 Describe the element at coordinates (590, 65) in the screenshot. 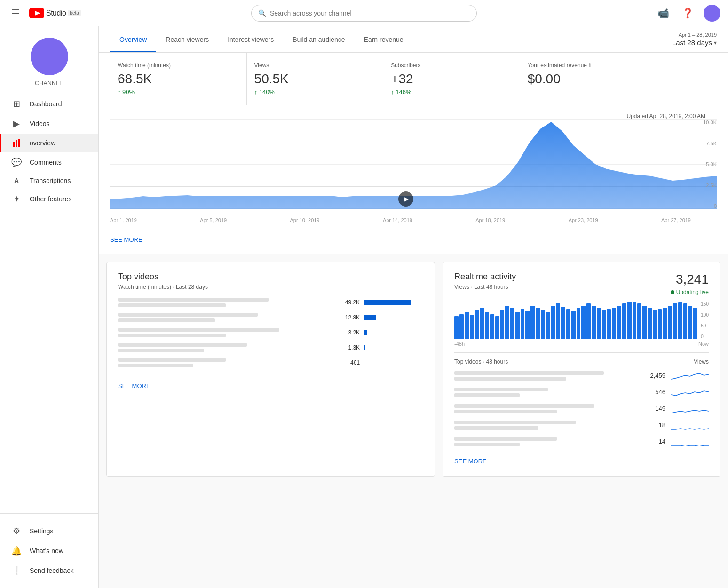

I see `info-icon: ℹ` at that location.